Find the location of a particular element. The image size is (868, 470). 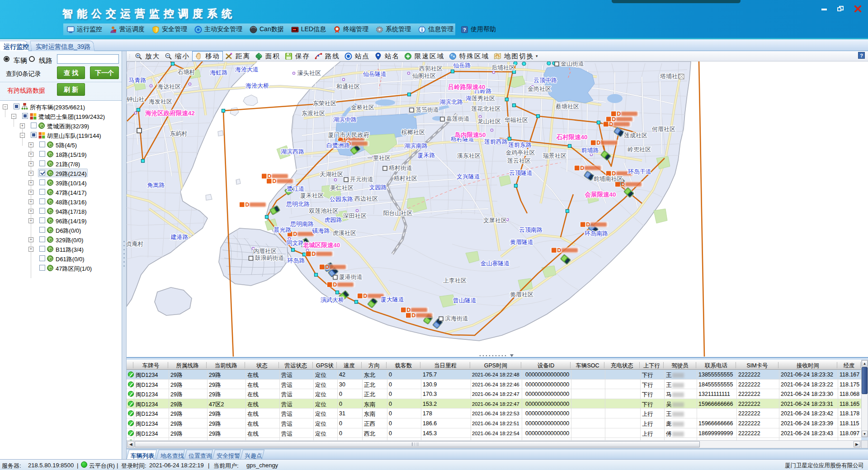

svg-text: 蔡塘社区 is located at coordinates (567, 107).